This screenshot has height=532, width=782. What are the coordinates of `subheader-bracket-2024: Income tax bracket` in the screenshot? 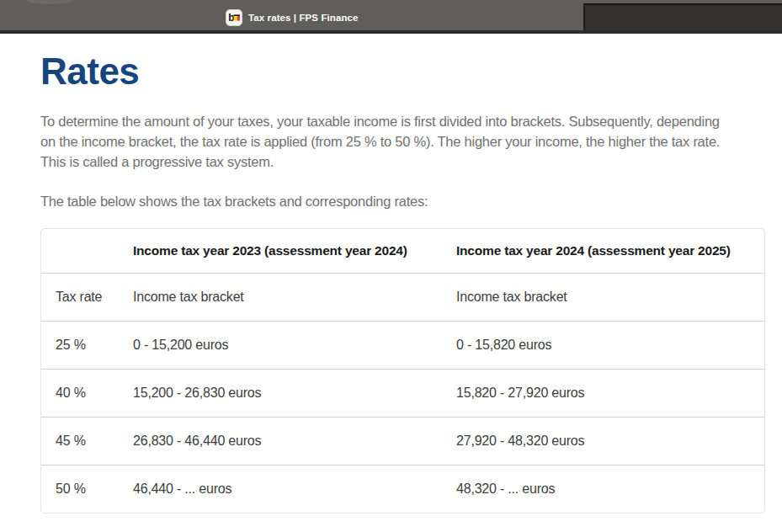 It's located at (603, 296).